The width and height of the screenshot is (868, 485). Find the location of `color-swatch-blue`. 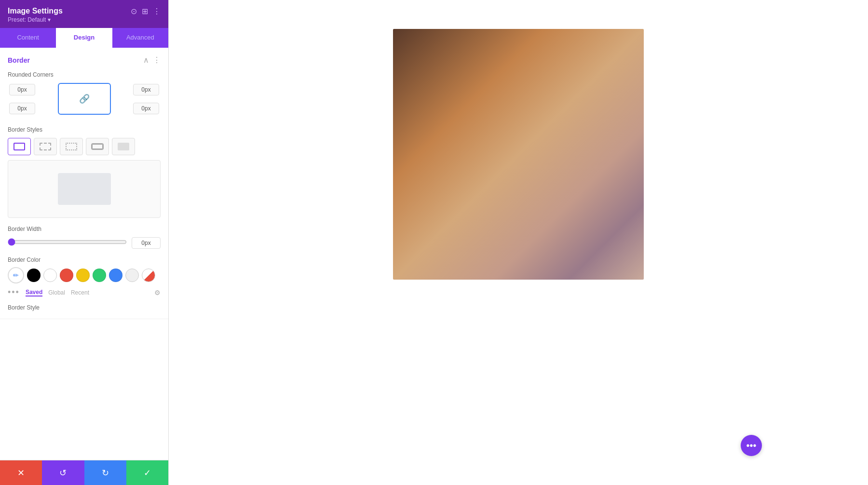

color-swatch-blue is located at coordinates (116, 275).